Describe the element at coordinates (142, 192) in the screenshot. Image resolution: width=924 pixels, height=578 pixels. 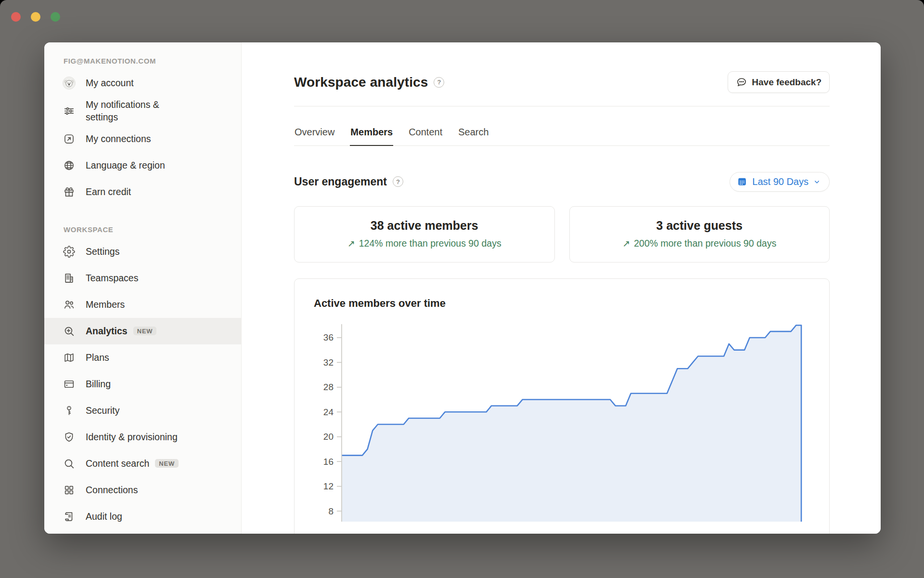
I see `sidebar-item-earn-credit: Earn credit` at that location.